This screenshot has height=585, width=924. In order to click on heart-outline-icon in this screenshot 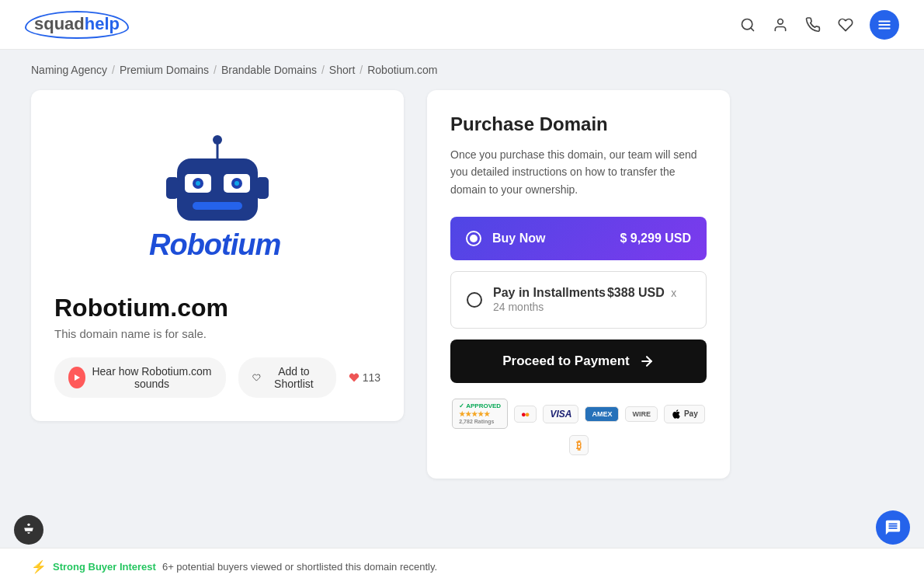, I will do `click(256, 378)`.